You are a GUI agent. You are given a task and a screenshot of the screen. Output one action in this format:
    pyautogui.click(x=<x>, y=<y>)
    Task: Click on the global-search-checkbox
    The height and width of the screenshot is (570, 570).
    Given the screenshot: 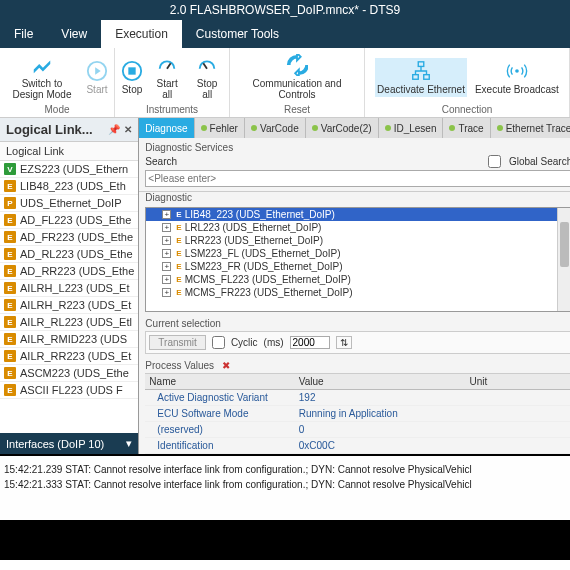 What is the action you would take?
    pyautogui.click(x=494, y=162)
    